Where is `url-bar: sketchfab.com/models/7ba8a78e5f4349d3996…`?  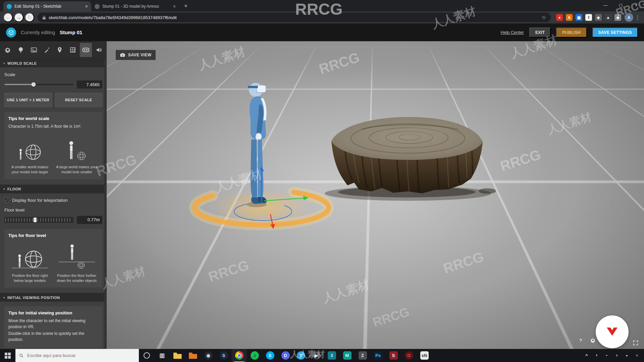
url-bar: sketchfab.com/models/7ba8a78e5f4349d3996… is located at coordinates (294, 17).